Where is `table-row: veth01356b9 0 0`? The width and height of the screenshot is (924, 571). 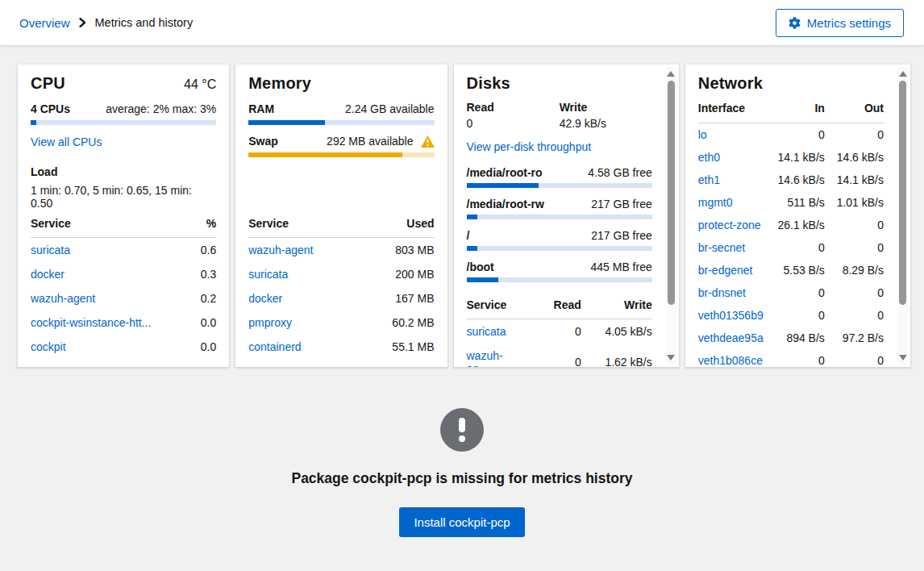
table-row: veth01356b9 0 0 is located at coordinates (791, 315).